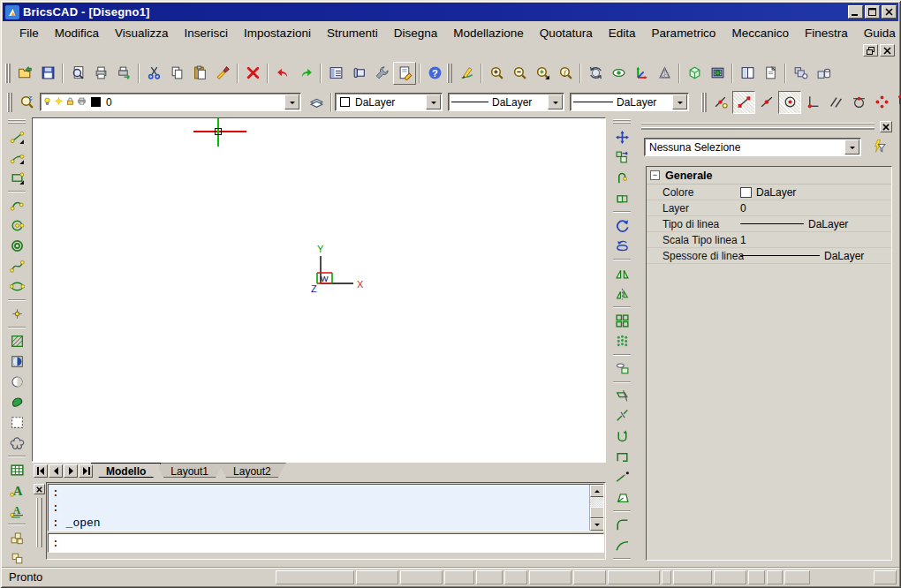 This screenshot has width=901, height=588. Describe the element at coordinates (17, 422) in the screenshot. I see `wipeout-button` at that location.